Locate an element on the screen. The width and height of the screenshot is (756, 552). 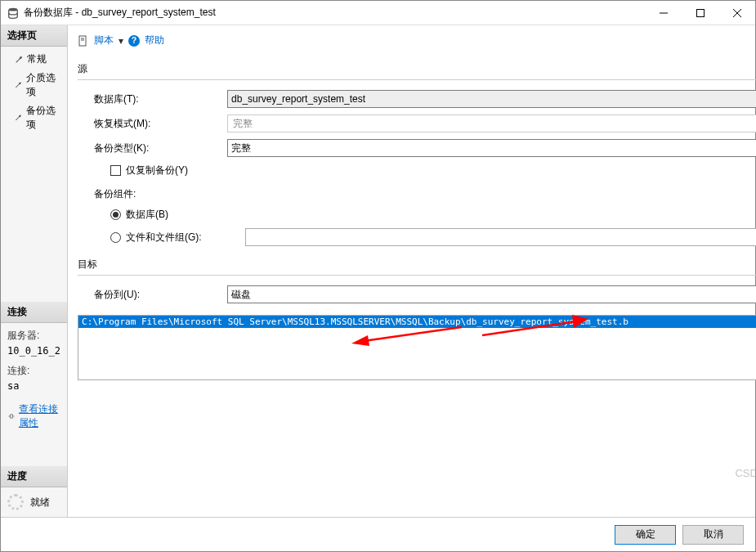
backup-type-select: 完整 ⌄ is located at coordinates (492, 148).